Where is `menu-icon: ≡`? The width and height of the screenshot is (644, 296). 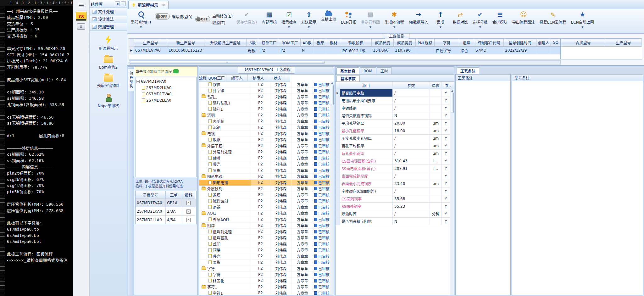 menu-icon: ≡ is located at coordinates (81, 5).